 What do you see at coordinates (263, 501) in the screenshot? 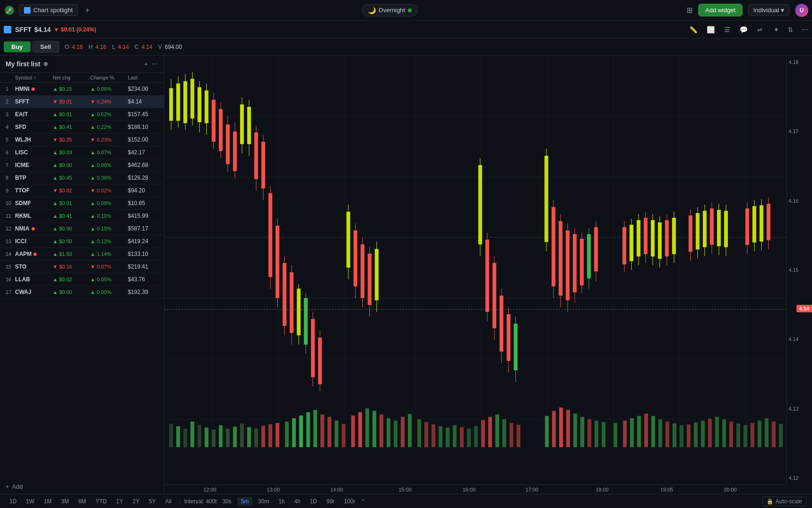
I see `interval-30m: 30m` at bounding box center [263, 501].